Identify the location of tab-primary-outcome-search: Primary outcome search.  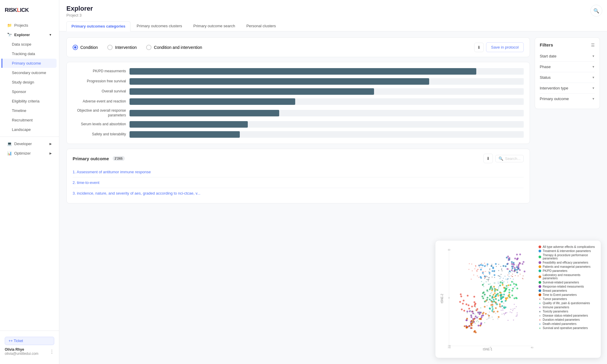
(214, 26).